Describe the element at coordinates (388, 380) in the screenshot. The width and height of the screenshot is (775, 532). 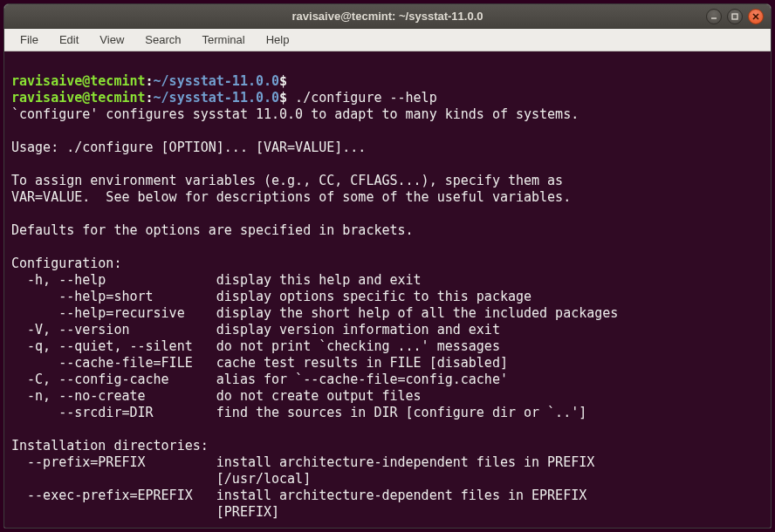
I see `terminal-line: -C, --config-cache alias for `--cache-fi…` at that location.